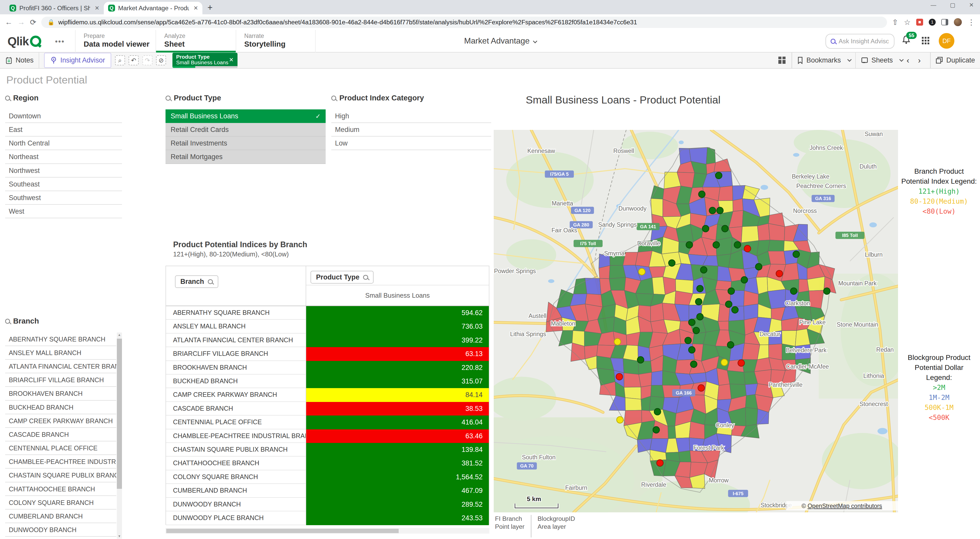  What do you see at coordinates (61, 394) in the screenshot?
I see `branch-list-item: BROOKHAVEN BRANCH` at bounding box center [61, 394].